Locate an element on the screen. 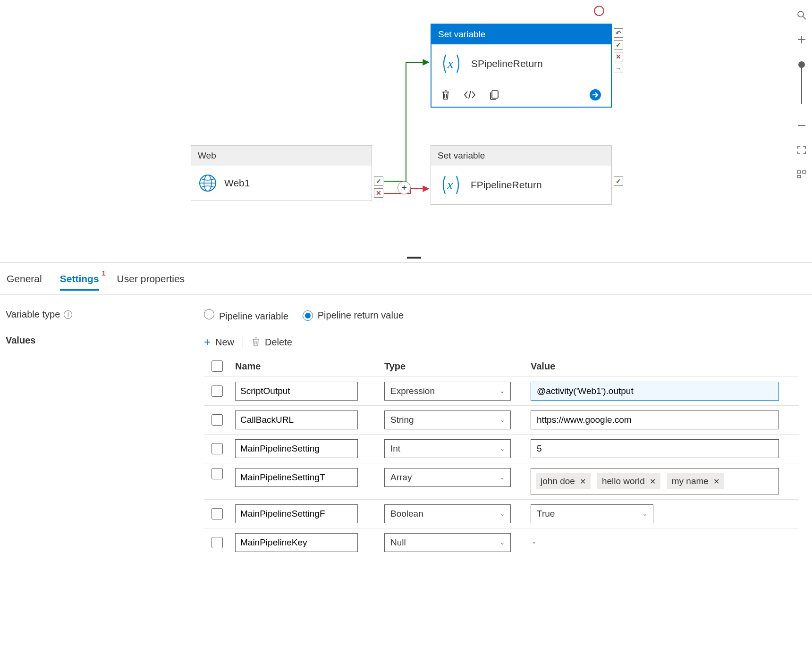 This screenshot has height=653, width=812. connector-handles-setvar-s: ↶ ✓ ✕ → is located at coordinates (618, 51).